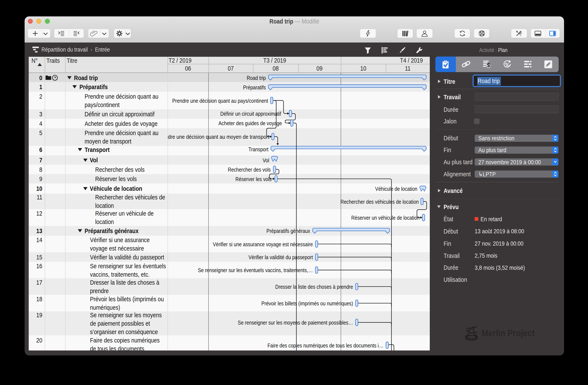  I want to click on svg-text:Faire des copies numériques de: Faire des copies numériques de tous les …, so click(326, 345).